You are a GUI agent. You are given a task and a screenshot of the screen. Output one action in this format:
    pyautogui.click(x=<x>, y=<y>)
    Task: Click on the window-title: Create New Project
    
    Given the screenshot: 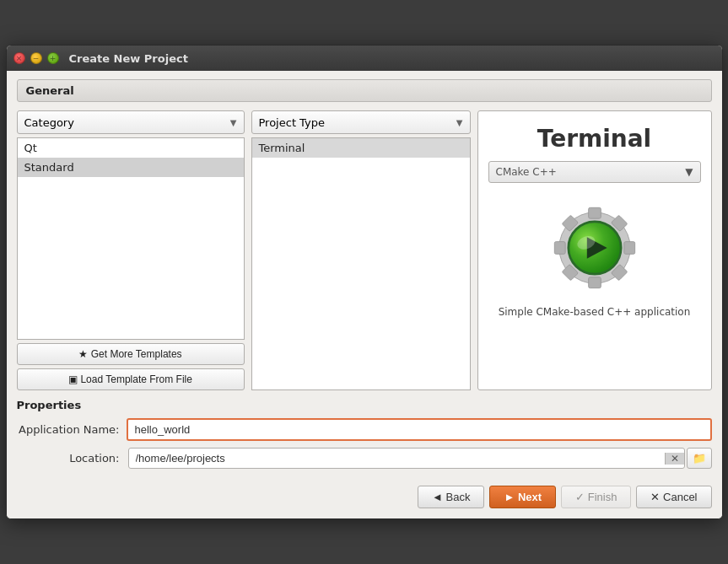 What is the action you would take?
    pyautogui.click(x=128, y=59)
    